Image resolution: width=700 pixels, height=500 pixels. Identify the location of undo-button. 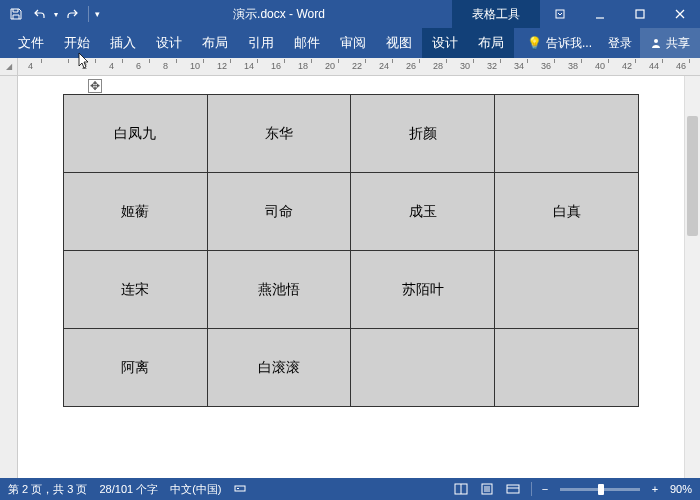
(40, 14).